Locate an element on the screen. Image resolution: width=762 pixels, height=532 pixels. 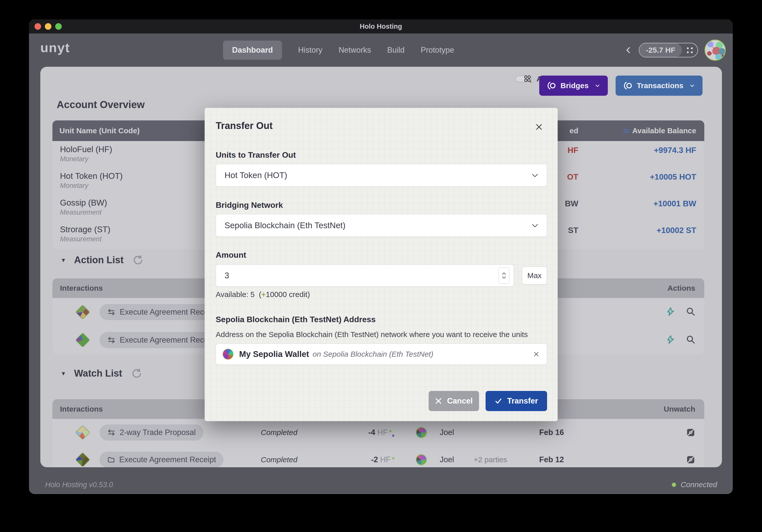
address-label: Sepolia Blockchain (Eth TestNet) Address is located at coordinates (381, 320).